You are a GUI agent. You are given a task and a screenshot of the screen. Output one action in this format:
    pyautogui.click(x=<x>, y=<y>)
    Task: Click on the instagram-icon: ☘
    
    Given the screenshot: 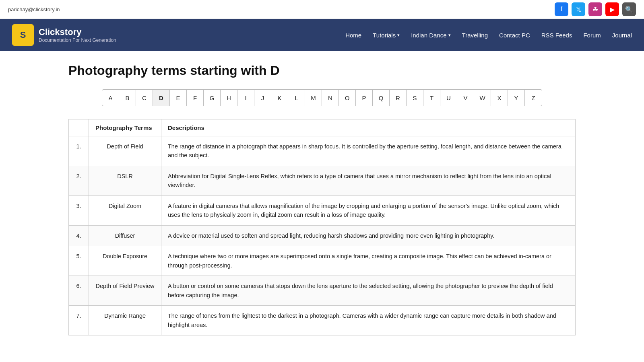 What is the action you would take?
    pyautogui.click(x=595, y=9)
    